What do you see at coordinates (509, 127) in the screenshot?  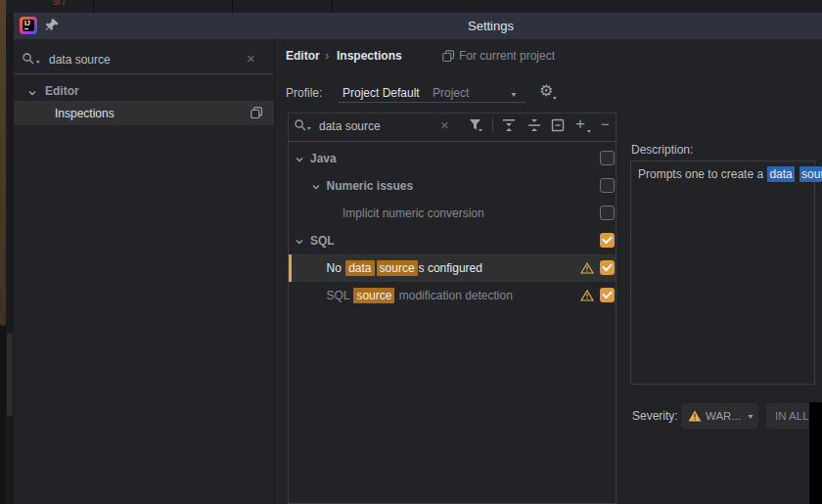 I see `expand-all-icon` at bounding box center [509, 127].